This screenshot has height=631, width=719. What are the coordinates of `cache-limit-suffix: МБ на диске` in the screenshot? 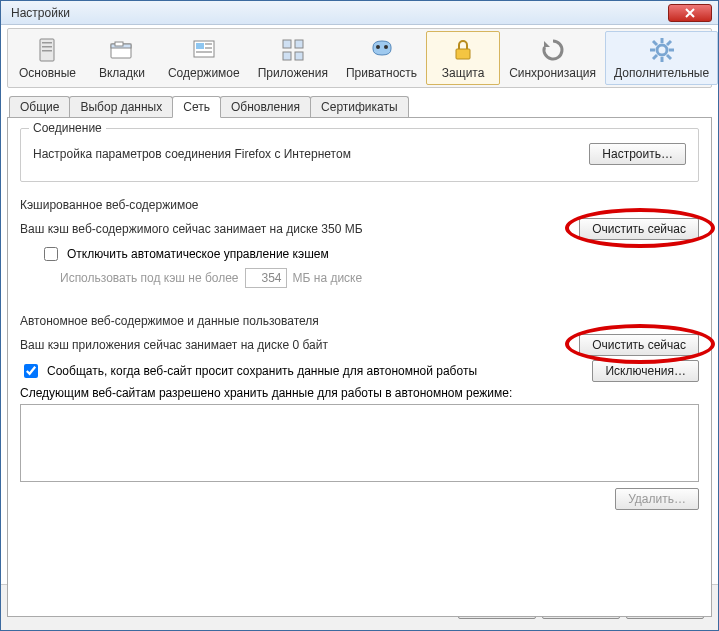 It's located at (328, 278).